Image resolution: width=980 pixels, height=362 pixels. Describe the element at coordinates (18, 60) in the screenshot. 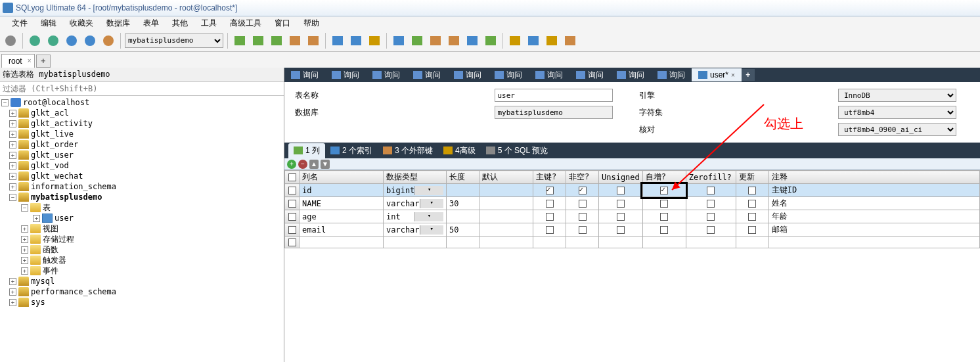

I see `connection-tab: root ×` at that location.